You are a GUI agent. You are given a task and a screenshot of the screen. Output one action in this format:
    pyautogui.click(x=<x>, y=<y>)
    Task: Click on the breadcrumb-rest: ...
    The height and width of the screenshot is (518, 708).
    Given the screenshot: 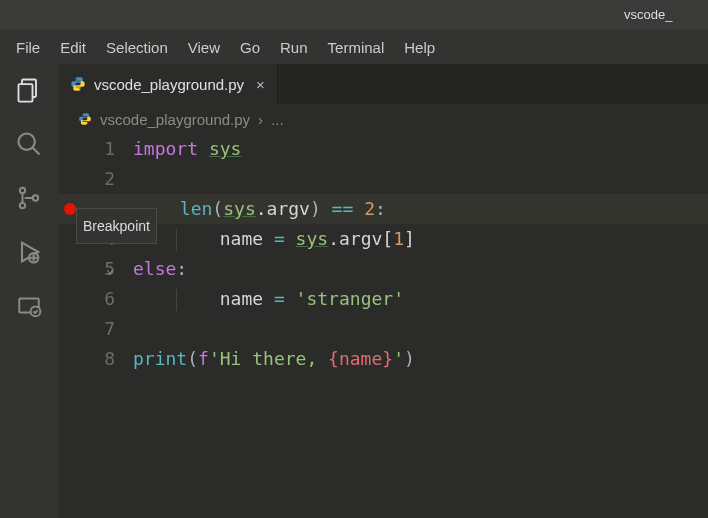 What is the action you would take?
    pyautogui.click(x=278, y=120)
    